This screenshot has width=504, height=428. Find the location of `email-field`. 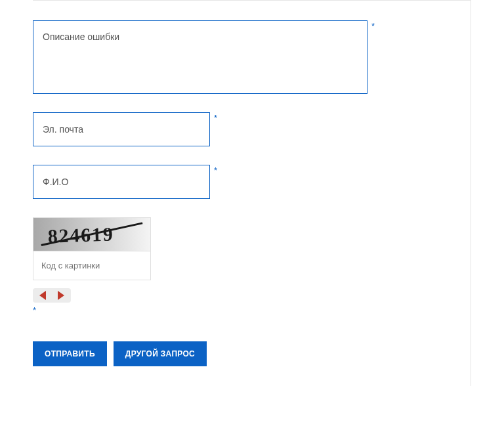

email-field is located at coordinates (121, 129).